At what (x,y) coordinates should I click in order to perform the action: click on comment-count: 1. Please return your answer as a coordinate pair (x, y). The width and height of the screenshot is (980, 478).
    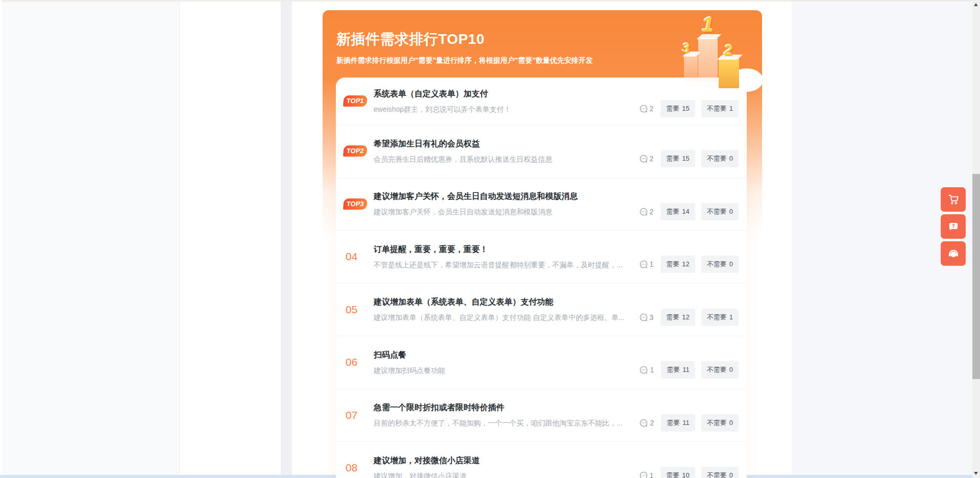
    Looking at the image, I should click on (646, 370).